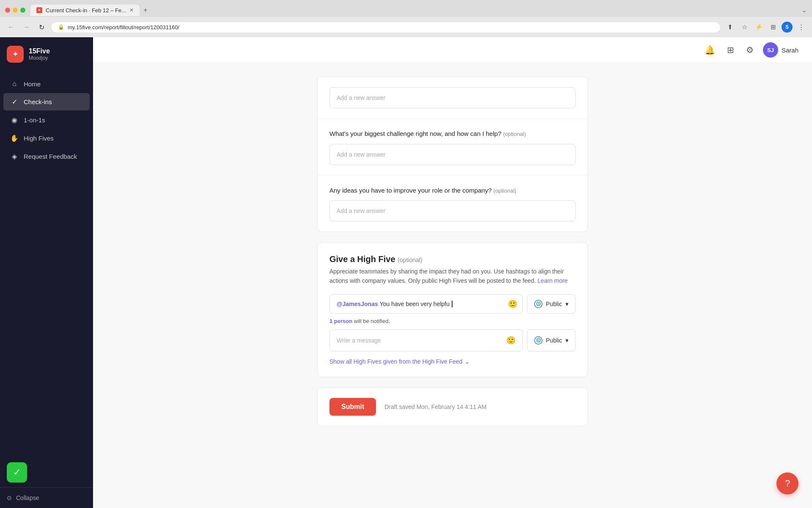 This screenshot has height=508, width=812. I want to click on forward-button: →, so click(26, 27).